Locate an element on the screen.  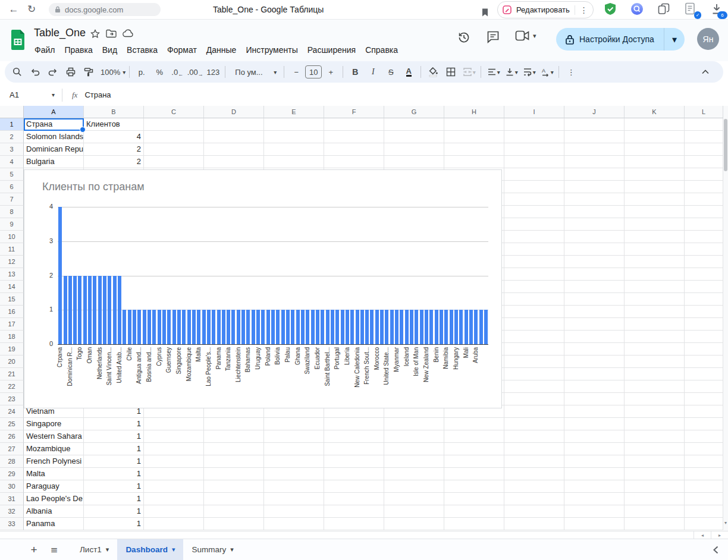
decrease-decimals-button: .0← is located at coordinates (177, 72).